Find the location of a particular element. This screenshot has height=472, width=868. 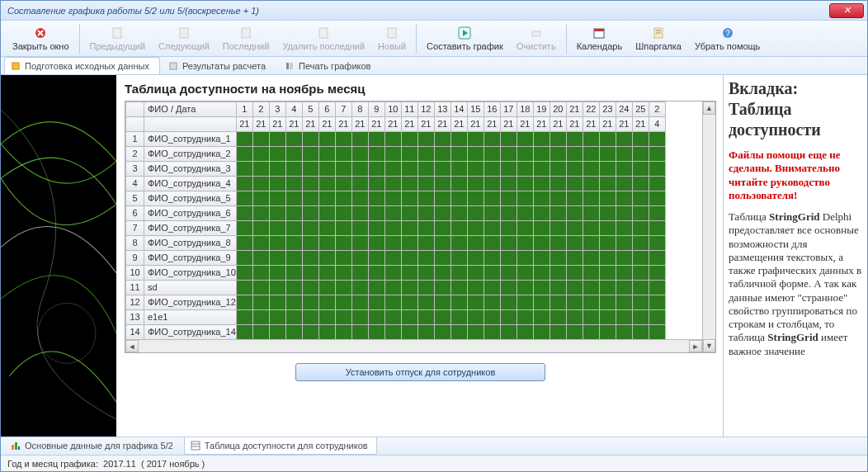

row-name: ФИО_сотрудника_7 is located at coordinates (191, 229).